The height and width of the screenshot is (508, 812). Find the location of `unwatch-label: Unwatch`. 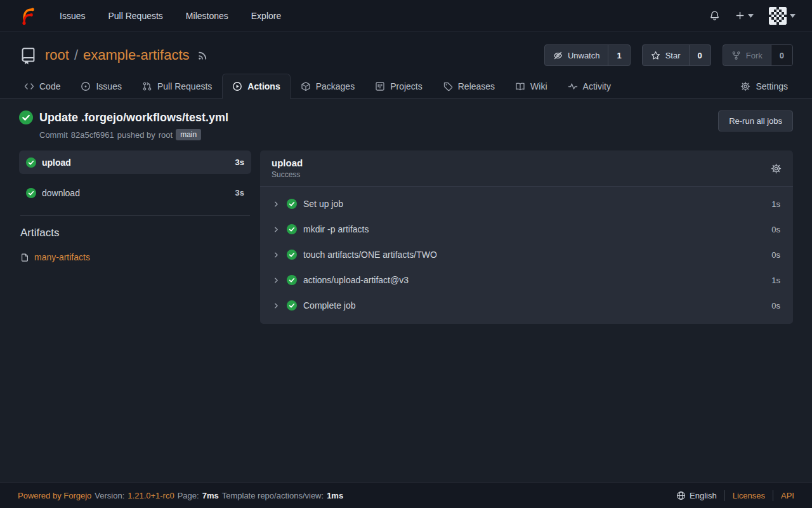

unwatch-label: Unwatch is located at coordinates (584, 56).